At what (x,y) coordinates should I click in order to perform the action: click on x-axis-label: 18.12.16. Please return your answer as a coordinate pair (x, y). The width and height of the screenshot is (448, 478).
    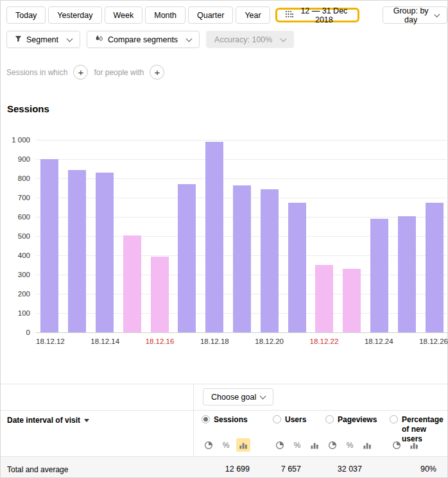
    Looking at the image, I should click on (160, 341).